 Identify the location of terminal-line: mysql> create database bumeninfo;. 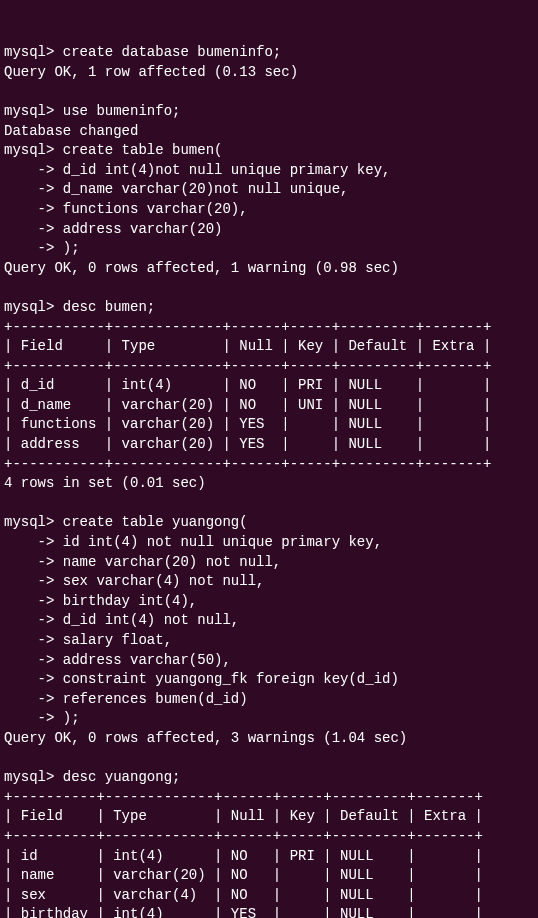
(142, 52).